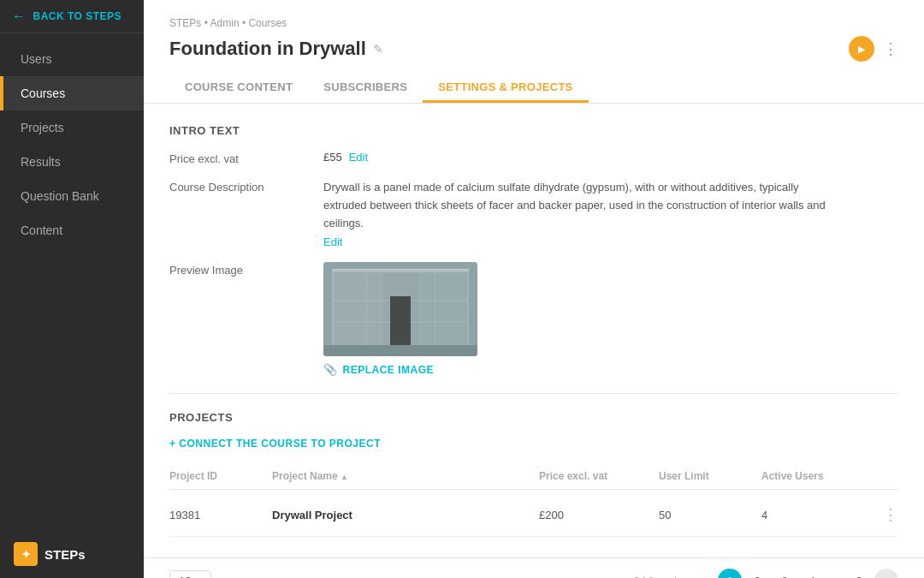  What do you see at coordinates (534, 444) in the screenshot?
I see `projects-header-row: + CONNECT THE COURSE TO PROJECT` at bounding box center [534, 444].